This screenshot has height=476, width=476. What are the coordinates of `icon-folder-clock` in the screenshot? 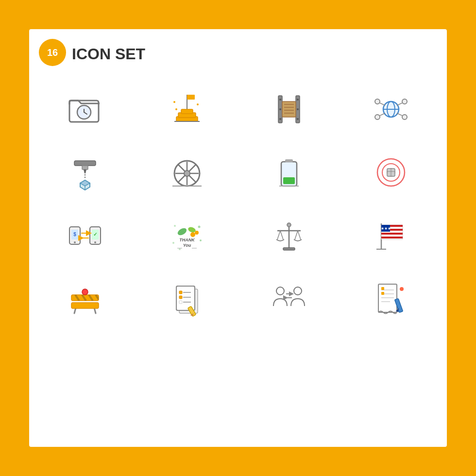 It's located at (85, 109).